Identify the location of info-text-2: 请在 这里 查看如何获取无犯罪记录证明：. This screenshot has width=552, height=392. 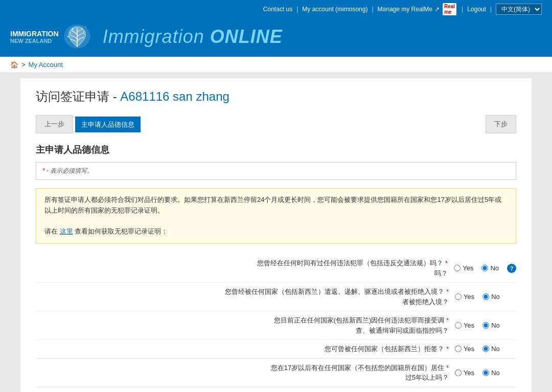
(276, 232).